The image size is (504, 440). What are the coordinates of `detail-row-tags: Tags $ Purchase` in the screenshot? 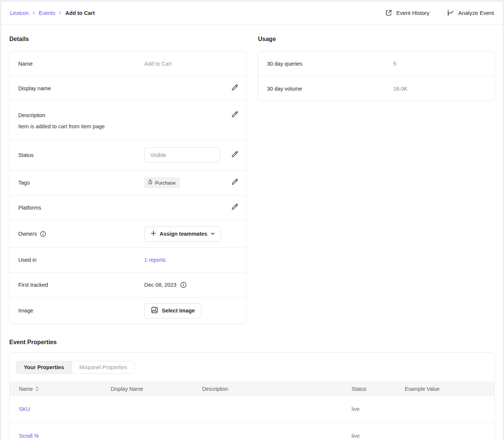 It's located at (128, 183).